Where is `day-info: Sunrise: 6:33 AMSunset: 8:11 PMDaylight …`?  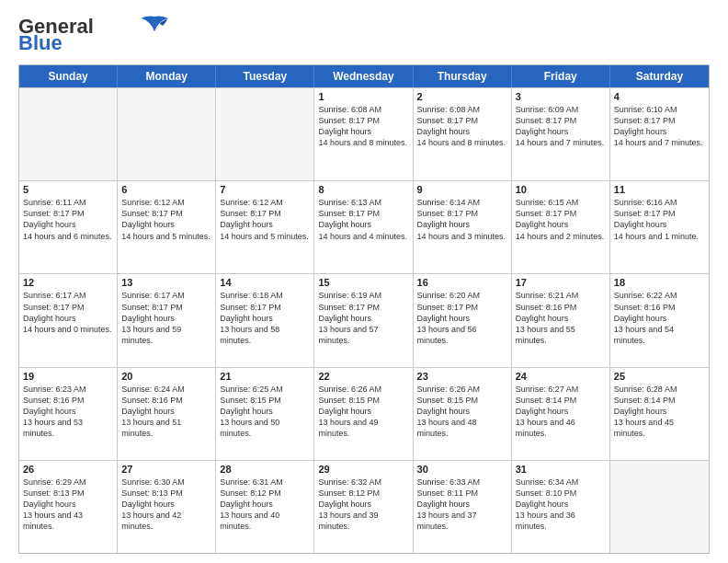
day-info: Sunrise: 6:33 AMSunset: 8:11 PMDaylight … is located at coordinates (462, 504).